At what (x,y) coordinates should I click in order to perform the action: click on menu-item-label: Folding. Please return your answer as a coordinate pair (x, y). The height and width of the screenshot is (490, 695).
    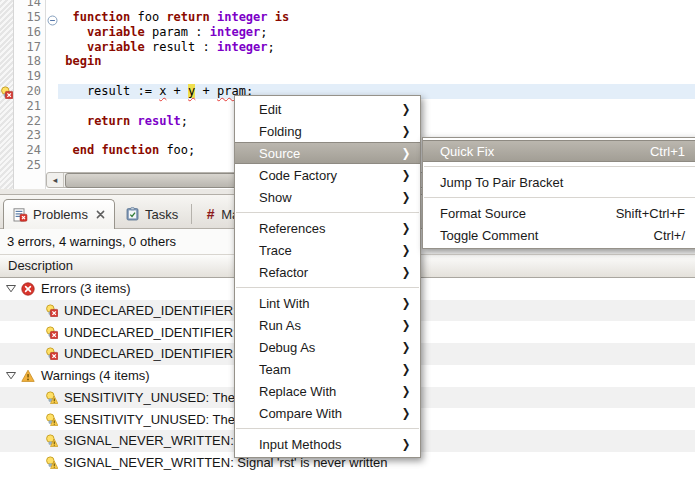
    Looking at the image, I should click on (325, 132).